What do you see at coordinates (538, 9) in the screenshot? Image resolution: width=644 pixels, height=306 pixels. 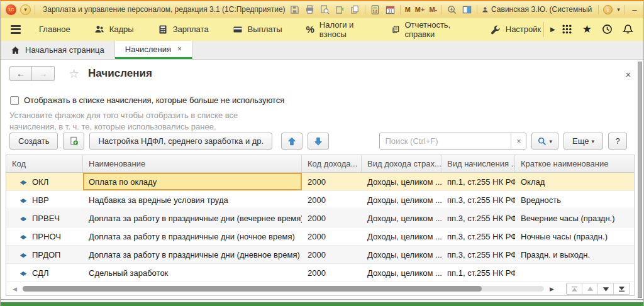 I see `current-user: Савинская З.Ю. (Системный прог...` at bounding box center [538, 9].